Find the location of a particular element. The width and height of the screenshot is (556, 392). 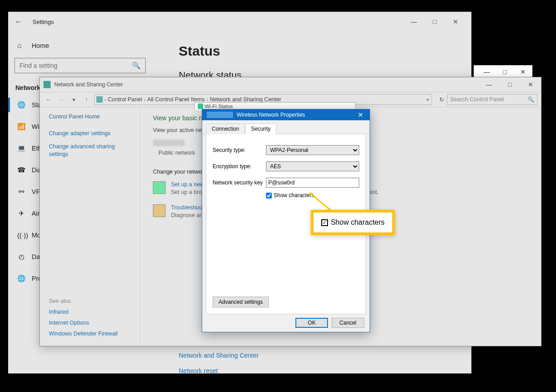

control-panel-home-link: Control Panel Home is located at coordinates (90, 117).